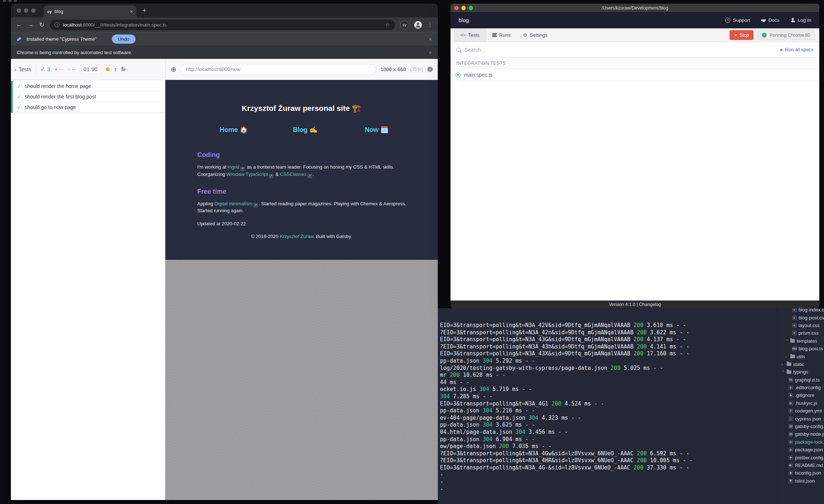 The width and height of the screenshot is (824, 504). Describe the element at coordinates (566, 347) in the screenshot. I see `terminal-line: ?EIO=3&transport=polling&t=N3A_43h&sid=9…` at that location.